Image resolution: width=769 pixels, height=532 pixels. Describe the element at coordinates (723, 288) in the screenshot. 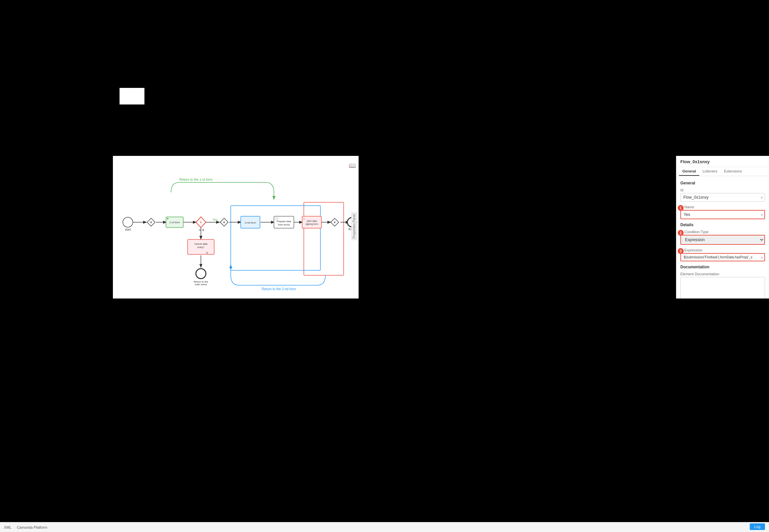

I see `element-doc-textarea` at that location.